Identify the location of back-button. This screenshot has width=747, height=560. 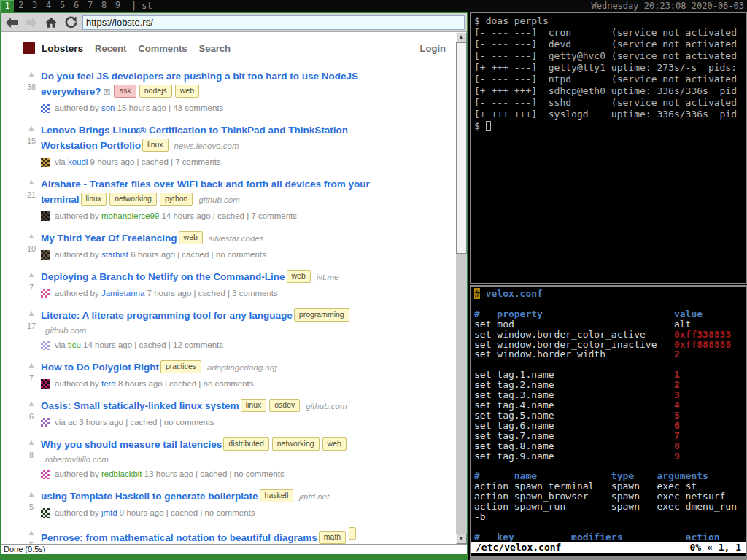
(12, 23).